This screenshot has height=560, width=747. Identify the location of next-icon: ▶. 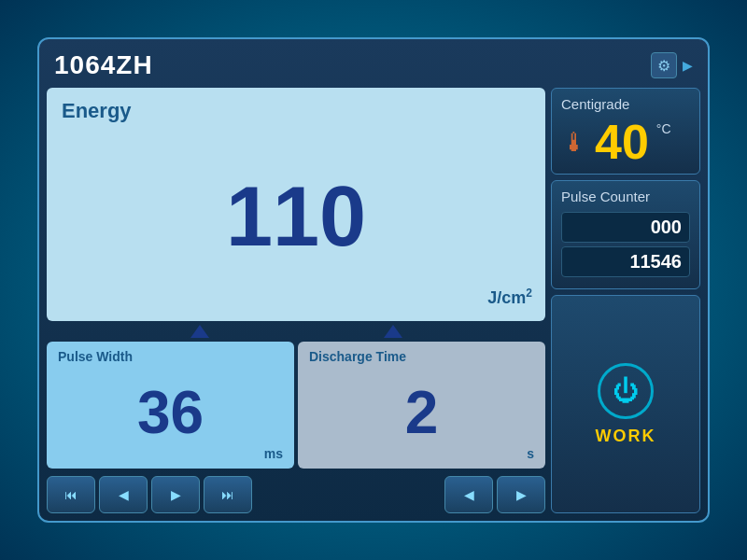
(176, 495).